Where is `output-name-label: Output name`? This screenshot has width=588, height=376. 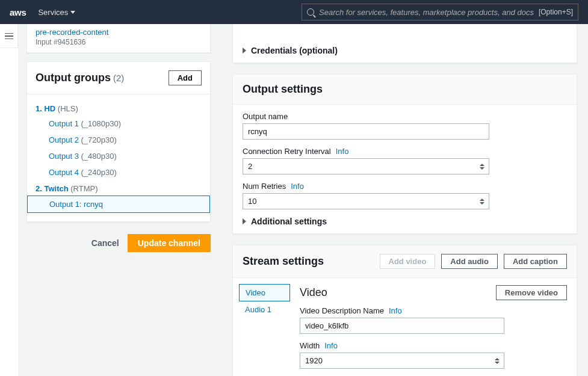
output-name-label: Output name is located at coordinates (265, 117).